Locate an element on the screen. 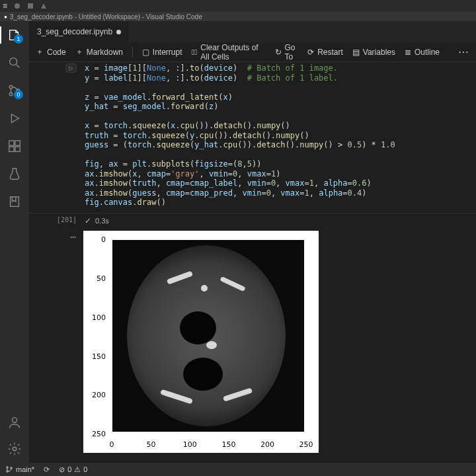 Image resolution: width=476 pixels, height=476 pixels. outline-icon: ≣ is located at coordinates (408, 52).